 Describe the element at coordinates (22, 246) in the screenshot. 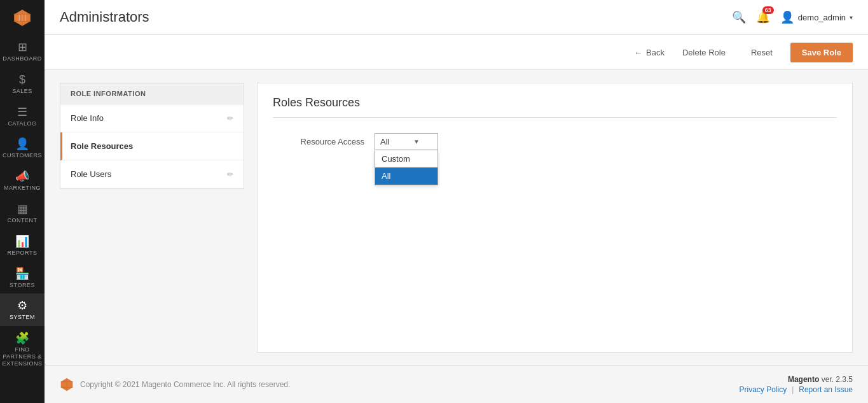

I see `sidebar-item-reports: 📊 REPORTS` at that location.